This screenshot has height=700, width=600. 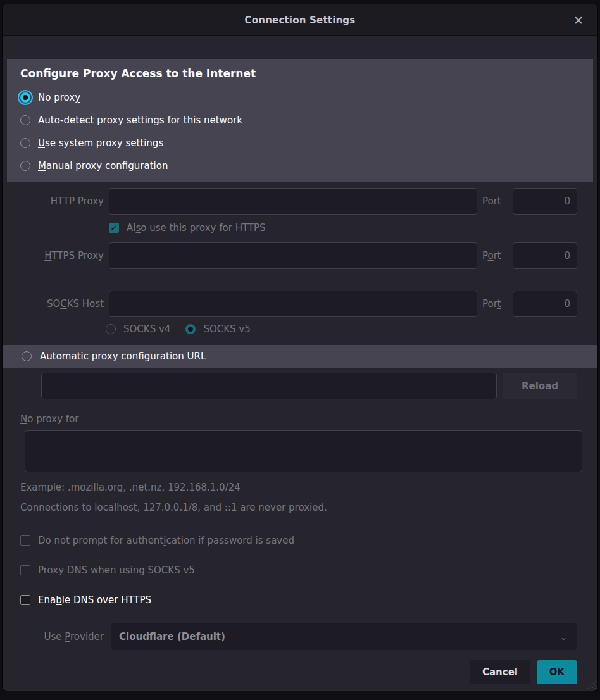 I want to click on use-provider-label: Use Provider, so click(x=59, y=637).